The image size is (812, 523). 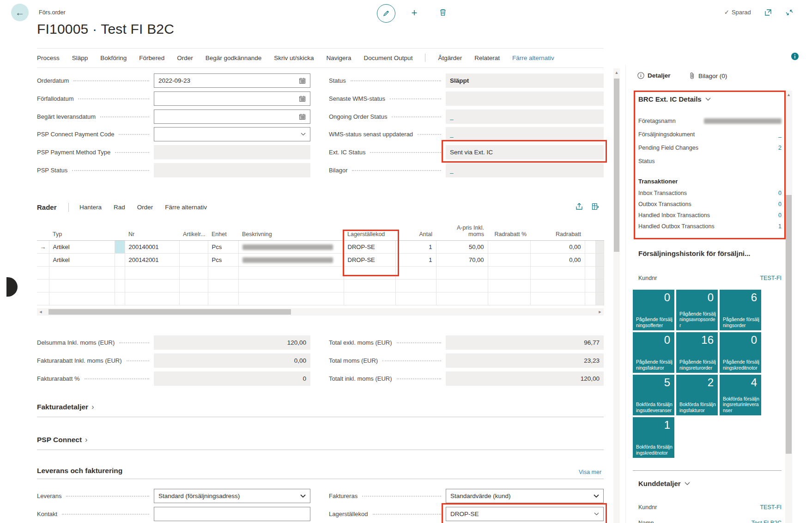 I want to click on begart-leveransdatum-input, so click(x=232, y=116).